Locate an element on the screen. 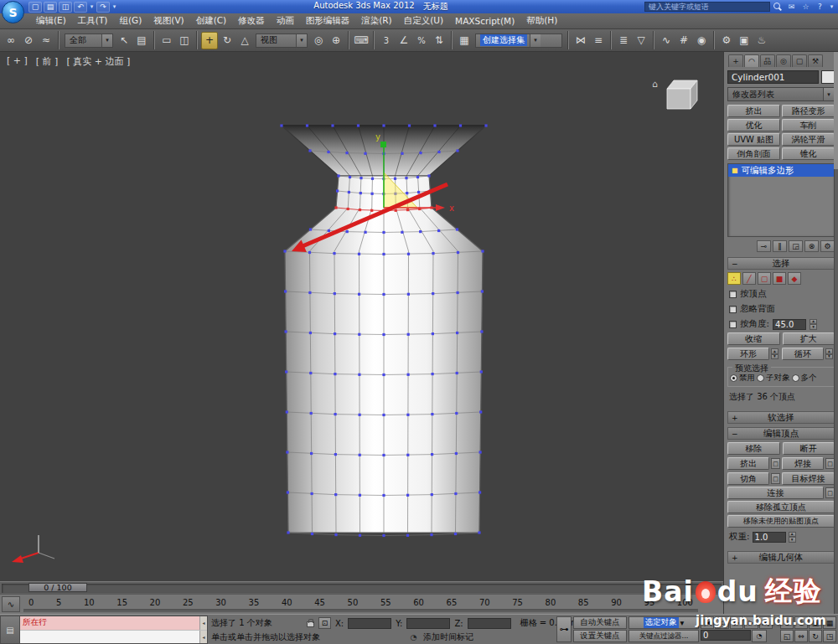 Image resolution: width=838 pixels, height=644 pixels. angle-spinner: ▴ ▾ is located at coordinates (813, 325).